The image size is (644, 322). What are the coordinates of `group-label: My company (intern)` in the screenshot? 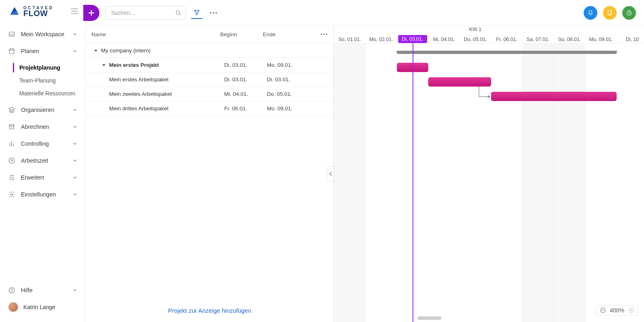 It's located at (126, 51).